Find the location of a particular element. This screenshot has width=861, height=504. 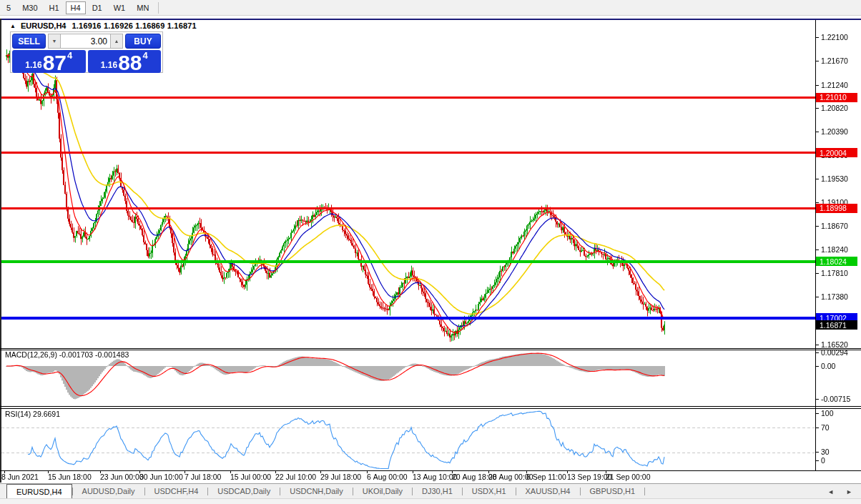

volume-up-icon: ▲ is located at coordinates (117, 41).